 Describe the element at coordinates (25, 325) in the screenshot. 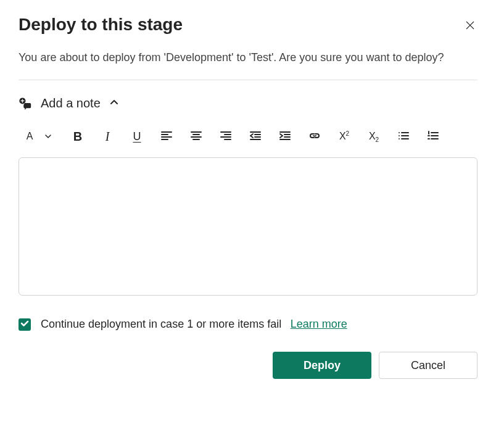

I see `checkmark-icon` at that location.